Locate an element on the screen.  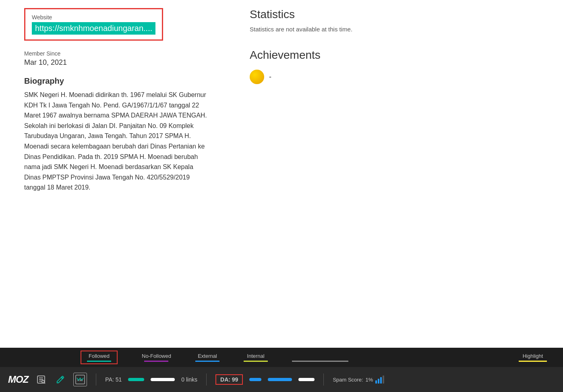
spam-bars-icon is located at coordinates (380, 380).